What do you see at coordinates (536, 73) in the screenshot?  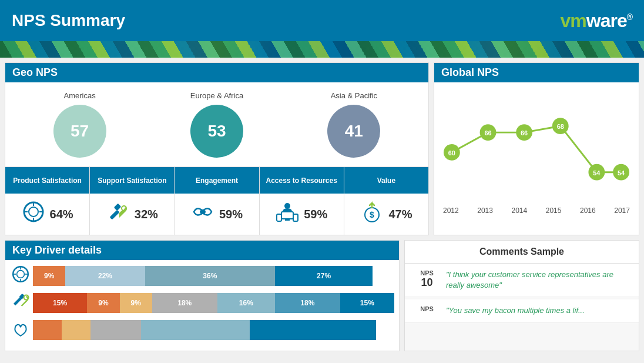 I see `global-nps-title: Global NPS` at bounding box center [536, 73].